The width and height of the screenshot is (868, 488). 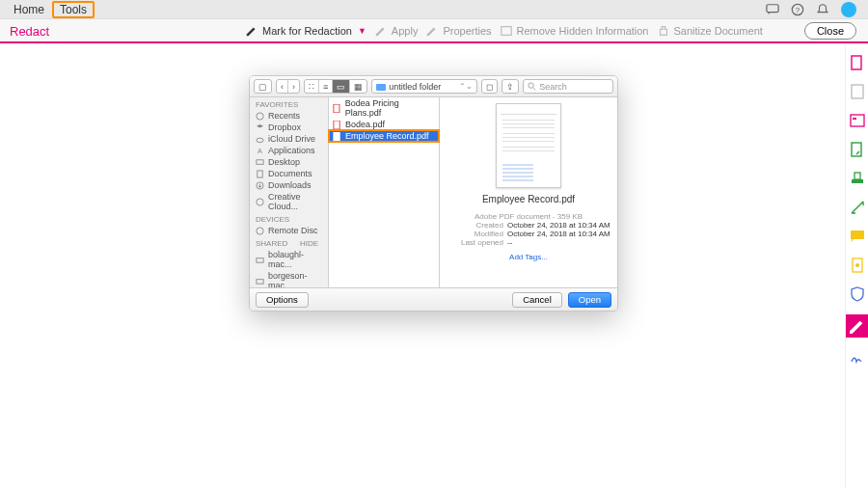 I want to click on chat-icon, so click(x=773, y=10).